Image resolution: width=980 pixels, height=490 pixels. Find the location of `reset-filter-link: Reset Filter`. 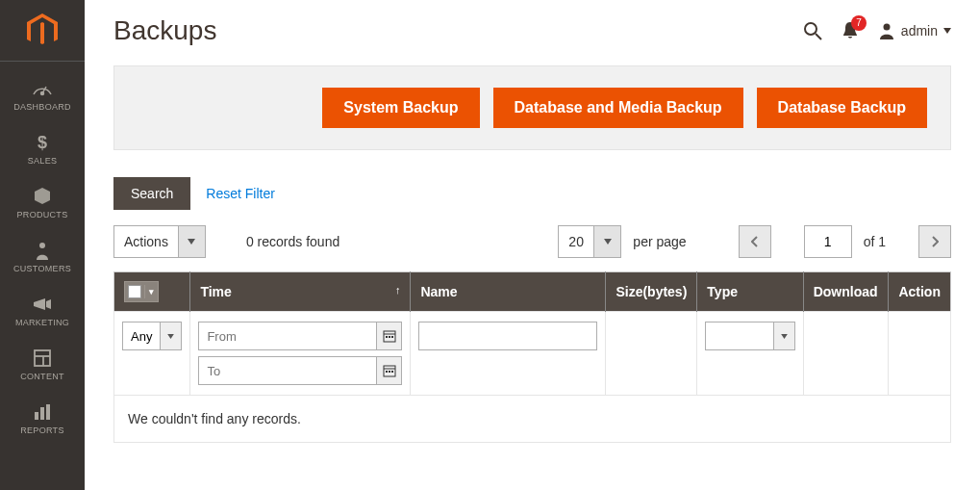

reset-filter-link: Reset Filter is located at coordinates (240, 193).